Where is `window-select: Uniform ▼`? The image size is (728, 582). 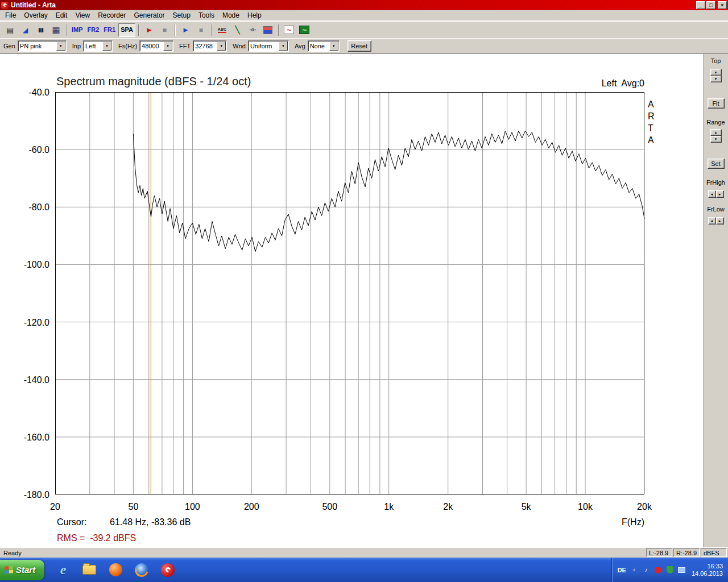 window-select: Uniform ▼ is located at coordinates (268, 46).